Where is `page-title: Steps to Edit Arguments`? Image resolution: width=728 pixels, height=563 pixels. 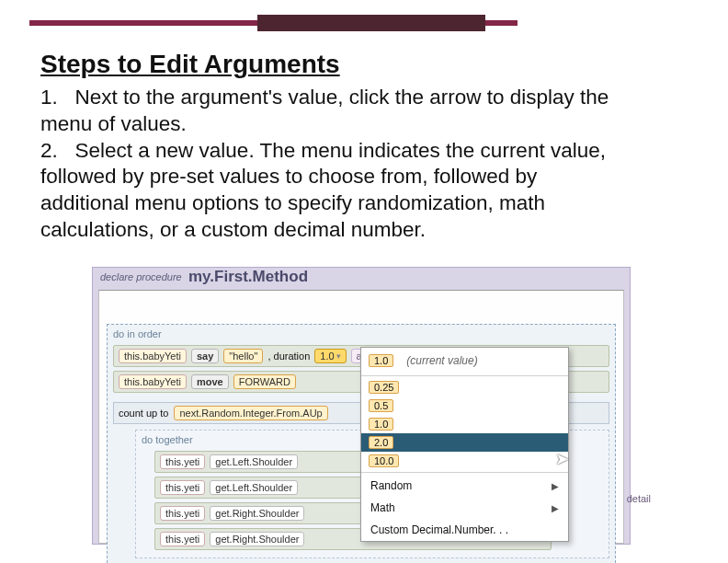
page-title: Steps to Edit Arguments is located at coordinates (190, 64).